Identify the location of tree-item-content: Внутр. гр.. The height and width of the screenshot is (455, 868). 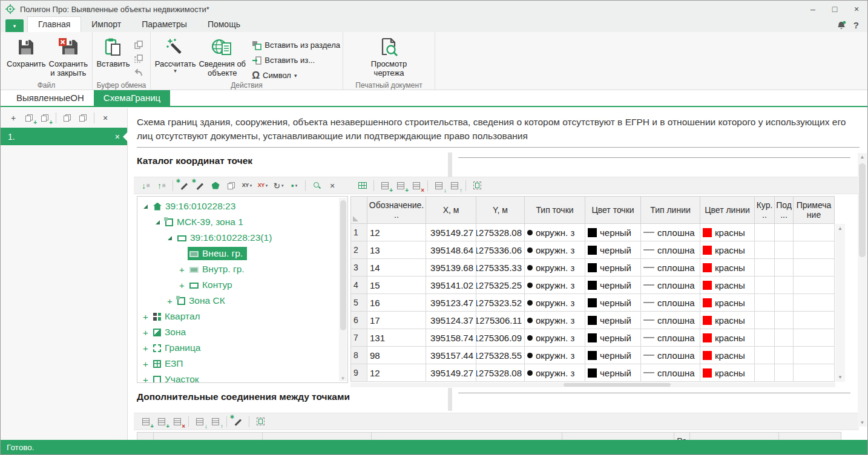
(218, 269).